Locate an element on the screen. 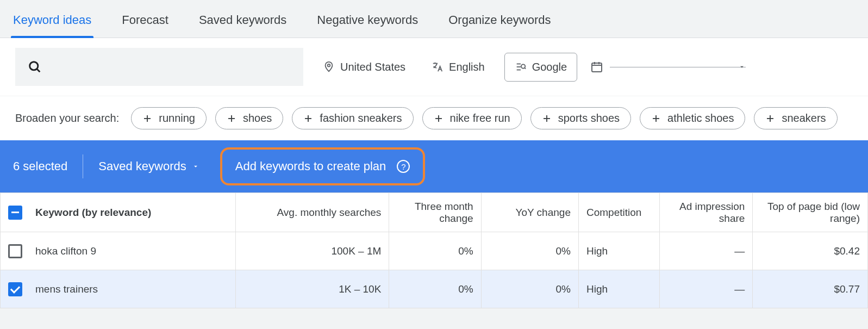  broaden-chip-sneakers: sneakers is located at coordinates (796, 119).